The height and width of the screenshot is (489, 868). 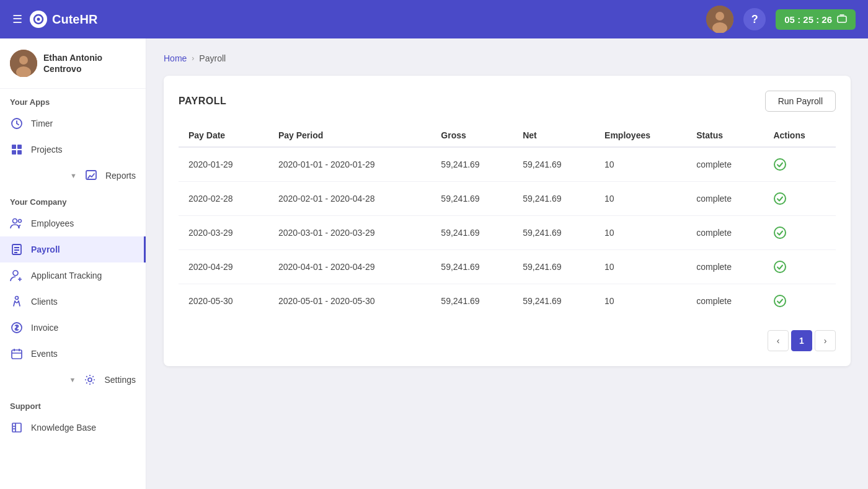 What do you see at coordinates (640, 135) in the screenshot?
I see `col-employees: Employees` at bounding box center [640, 135].